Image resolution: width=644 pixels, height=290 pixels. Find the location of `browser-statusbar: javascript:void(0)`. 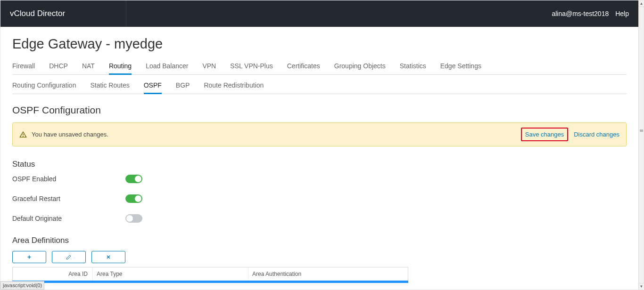

browser-statusbar: javascript:void(0) is located at coordinates (23, 285).